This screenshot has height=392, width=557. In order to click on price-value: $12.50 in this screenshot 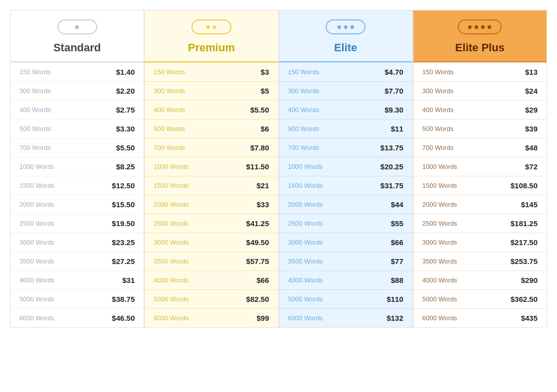, I will do `click(123, 185)`.